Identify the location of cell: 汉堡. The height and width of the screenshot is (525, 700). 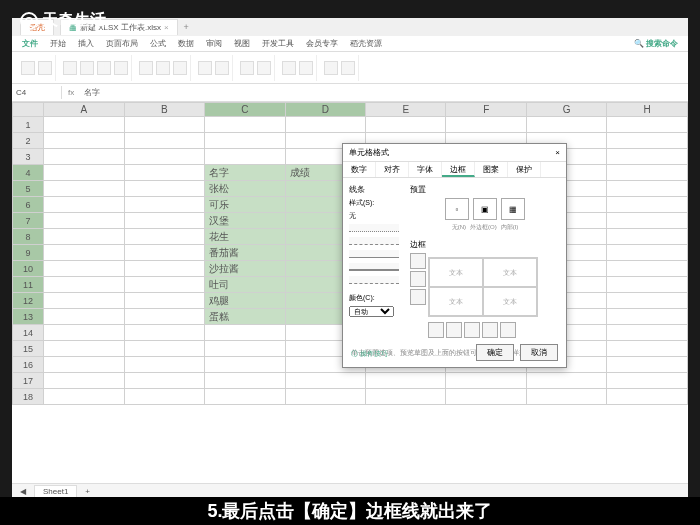
(245, 221).